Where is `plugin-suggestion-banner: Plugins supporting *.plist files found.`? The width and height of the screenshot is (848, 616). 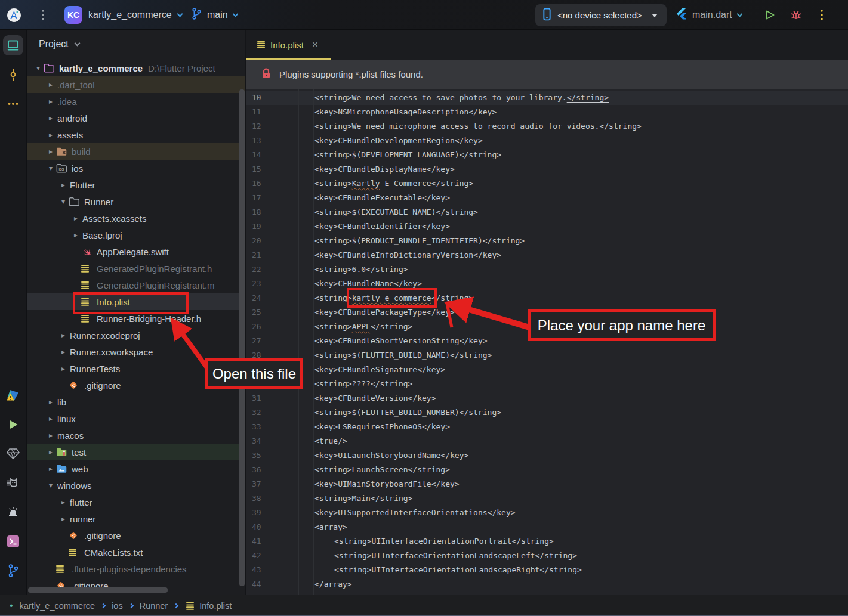
plugin-suggestion-banner: Plugins supporting *.plist files found. is located at coordinates (547, 75).